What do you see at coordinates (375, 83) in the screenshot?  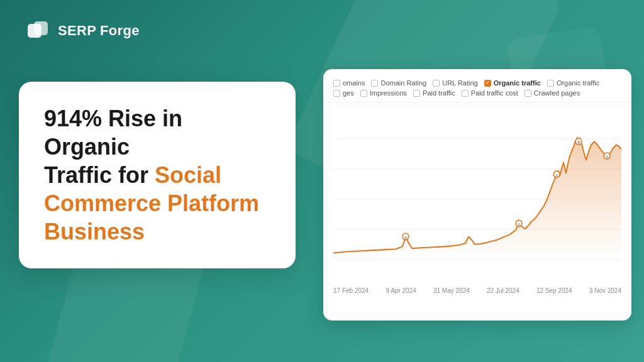 I see `legend-checkbox-domain-rating` at bounding box center [375, 83].